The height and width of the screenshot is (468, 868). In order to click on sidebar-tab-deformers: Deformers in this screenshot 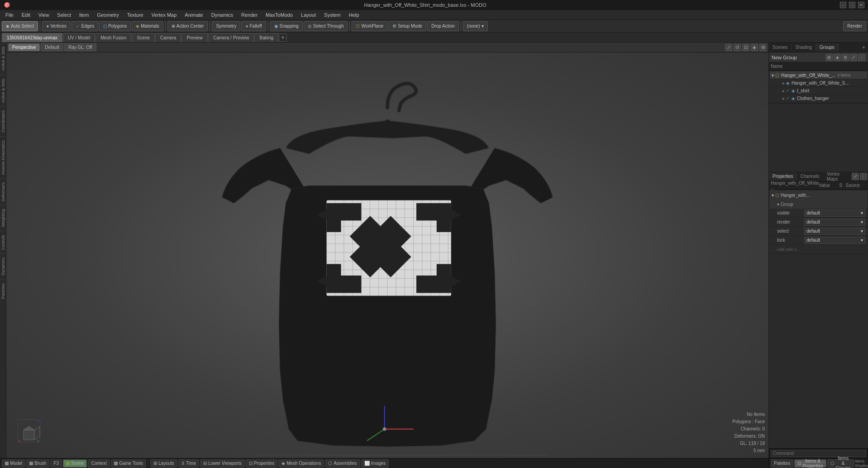, I will do `click(3, 192)`.